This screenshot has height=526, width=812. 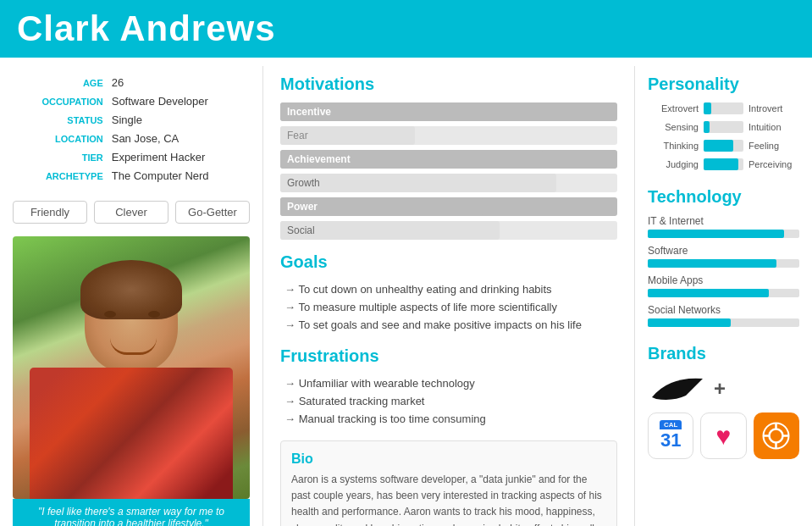 I want to click on location-label: LOCATION, so click(x=63, y=141).